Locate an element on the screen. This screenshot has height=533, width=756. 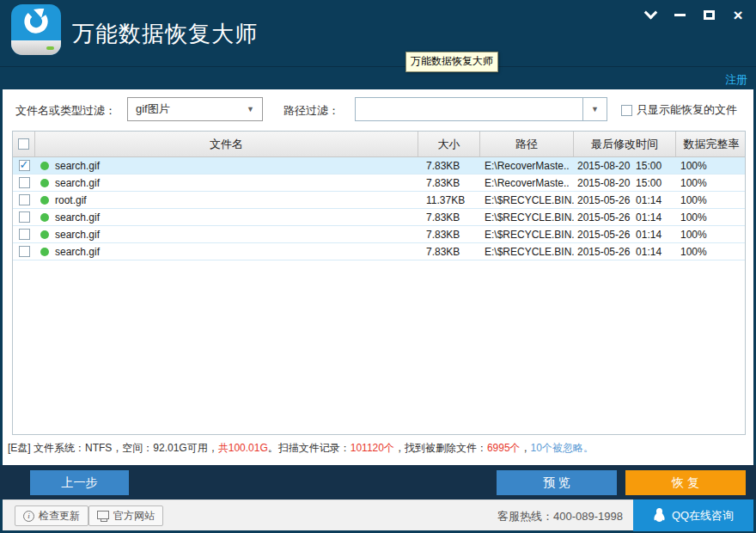
maximize-icon is located at coordinates (710, 15).